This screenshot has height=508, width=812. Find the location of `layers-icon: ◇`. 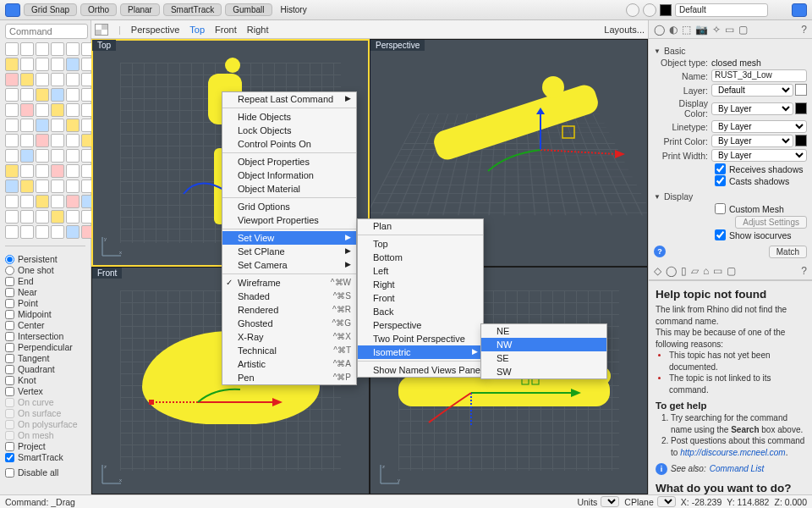

layers-icon: ◇ is located at coordinates (658, 271).